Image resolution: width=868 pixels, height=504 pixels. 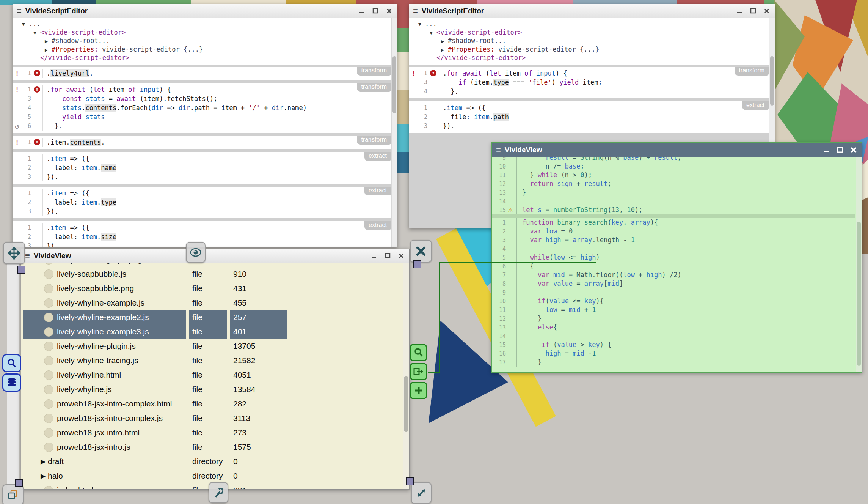 I want to click on code-area: .item => ({ file: item.path})., so click(x=604, y=117).